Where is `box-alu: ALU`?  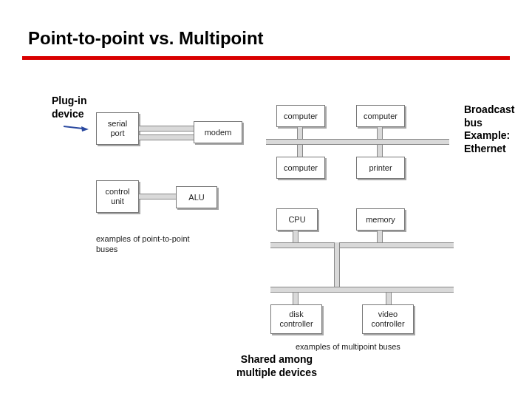 box-alu: ALU is located at coordinates (197, 197).